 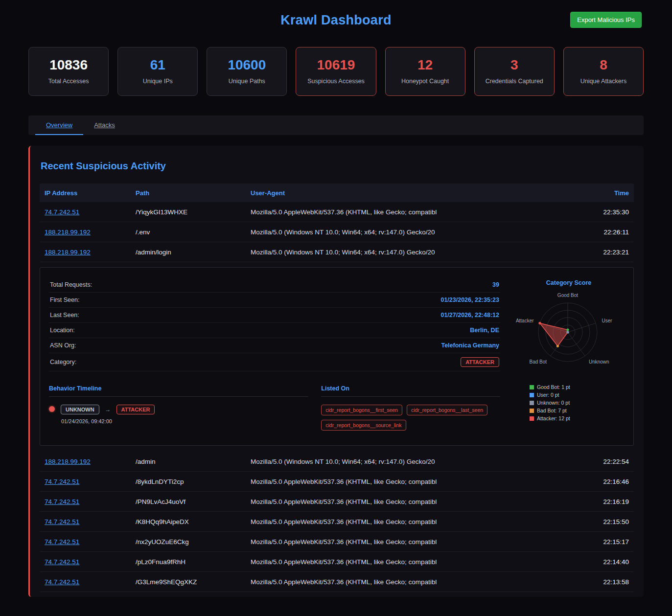 I want to click on blocklist-badge: cidr_report_bogons__last_seen, so click(x=447, y=410).